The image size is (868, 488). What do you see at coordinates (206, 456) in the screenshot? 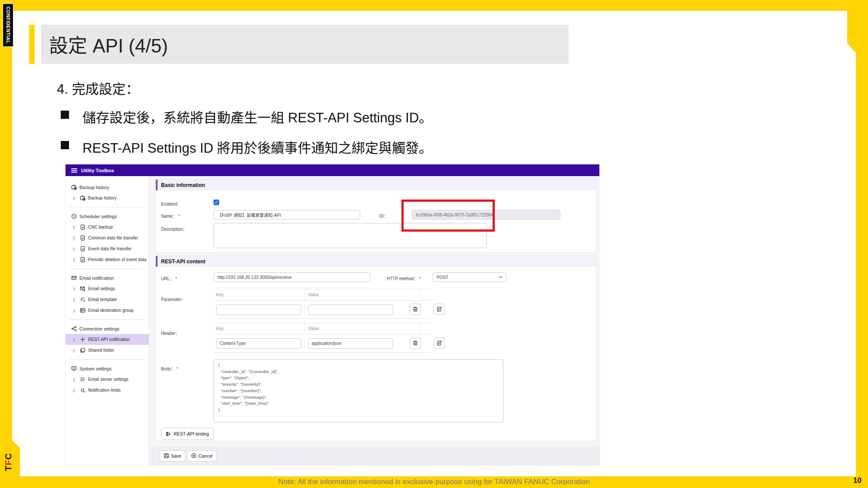
I see `cancel-label: Cancel` at bounding box center [206, 456].